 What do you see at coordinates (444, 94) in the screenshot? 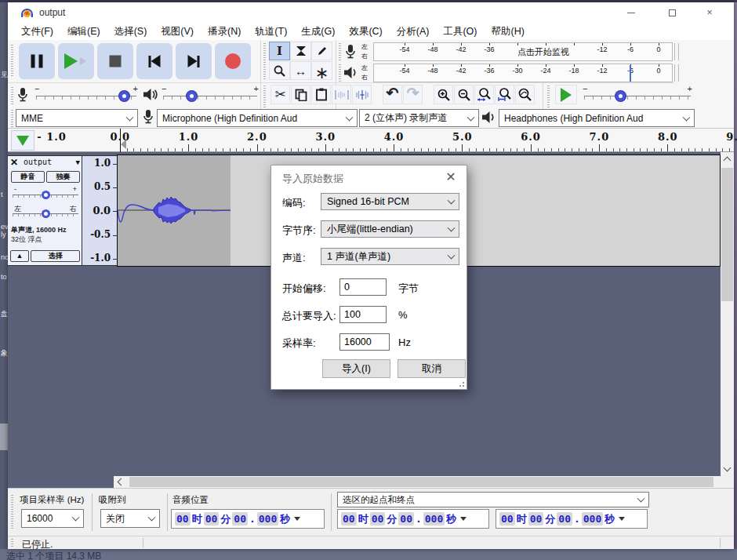
I see `zoom-in-button` at bounding box center [444, 94].